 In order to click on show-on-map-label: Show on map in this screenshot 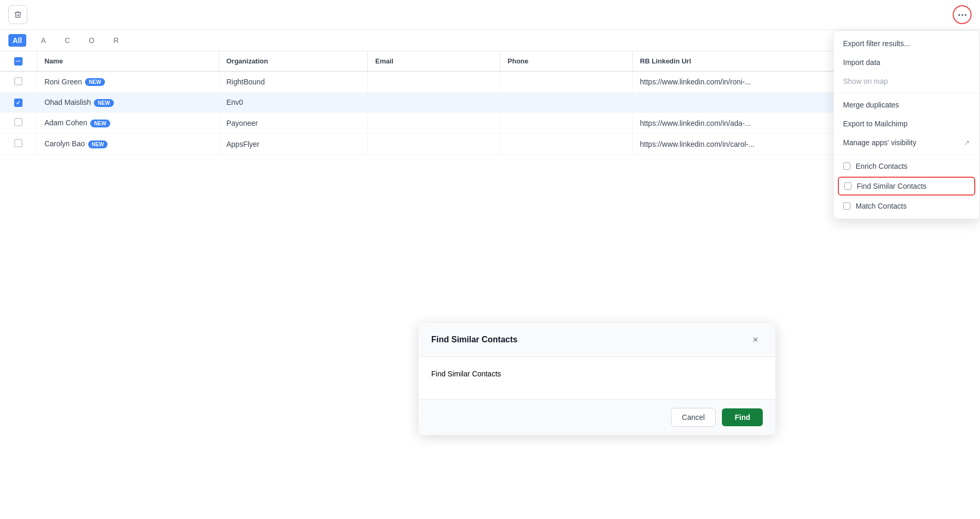, I will do `click(866, 81)`.